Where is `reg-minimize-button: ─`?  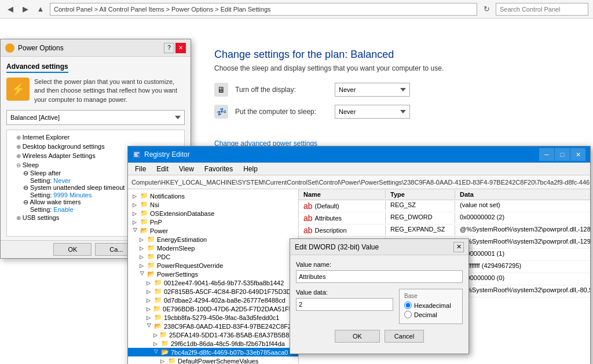 reg-minimize-button: ─ is located at coordinates (547, 155).